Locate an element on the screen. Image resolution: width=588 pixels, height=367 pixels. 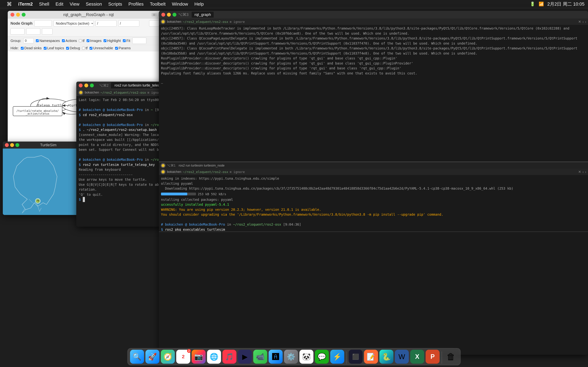
fit-check: Fit is located at coordinates (127, 41).